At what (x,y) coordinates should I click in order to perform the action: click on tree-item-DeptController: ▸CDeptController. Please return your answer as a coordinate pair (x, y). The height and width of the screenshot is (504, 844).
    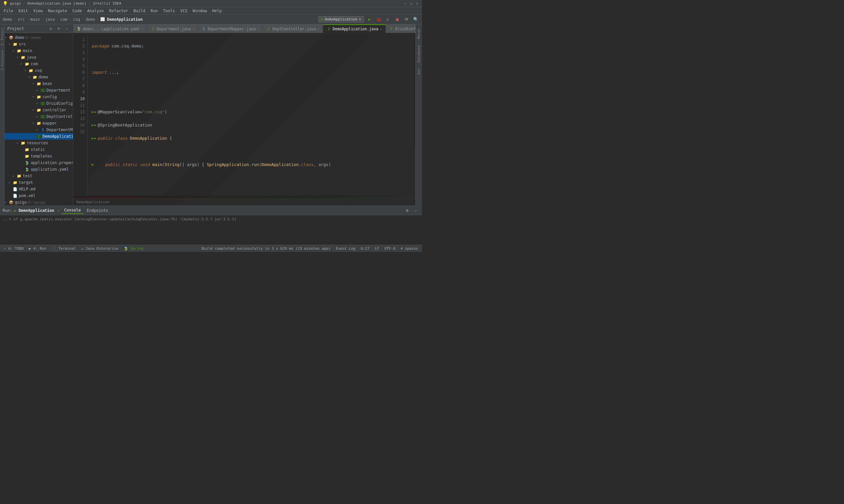
    Looking at the image, I should click on (39, 117).